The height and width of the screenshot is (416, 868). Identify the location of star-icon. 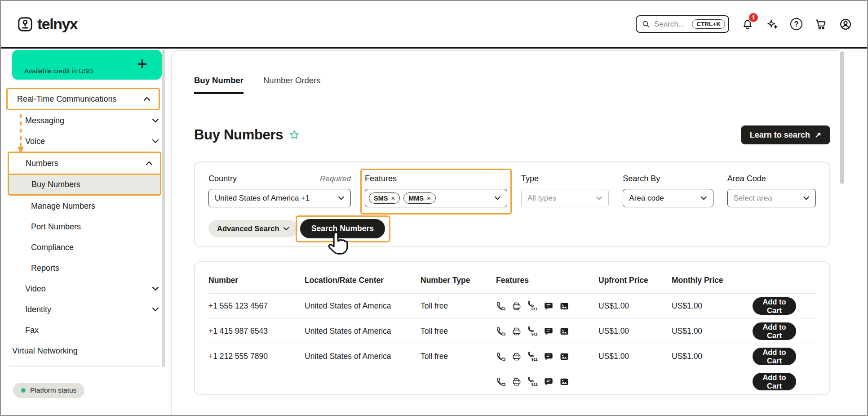
(294, 135).